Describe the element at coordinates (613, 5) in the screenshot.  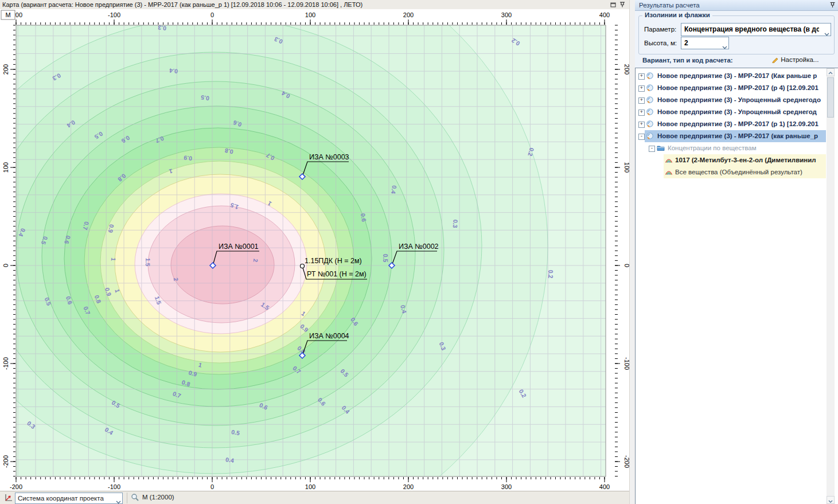
I see `restore-window-button` at that location.